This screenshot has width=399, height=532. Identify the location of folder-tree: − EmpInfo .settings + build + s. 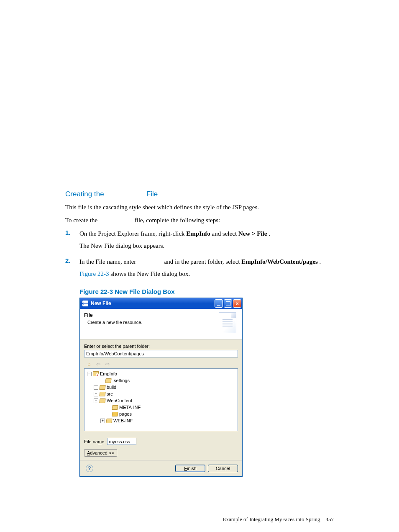
(161, 400).